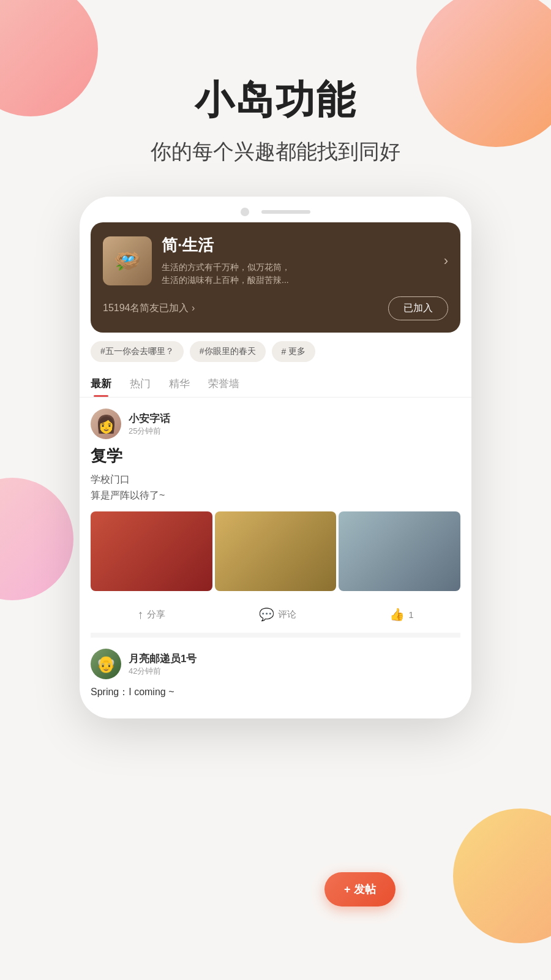  What do you see at coordinates (286, 212) in the screenshot?
I see `phone-speaker` at bounding box center [286, 212].